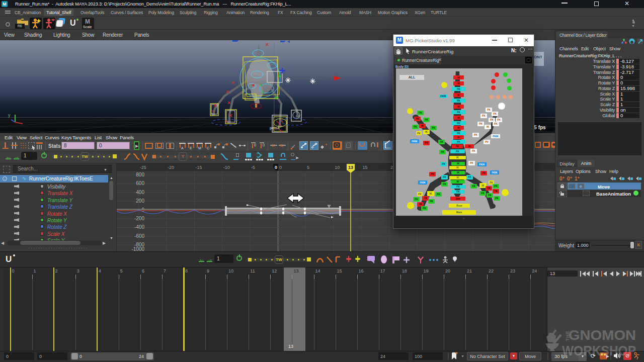  Describe the element at coordinates (253, 167) in the screenshot. I see `svg-text: -5` at that location.